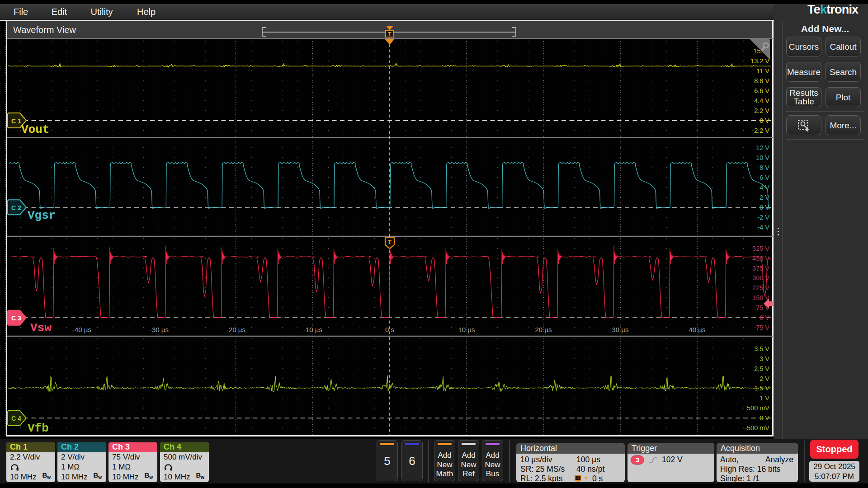 The image size is (868, 488). Describe the element at coordinates (390, 330) in the screenshot. I see `svg-text: 0 s` at that location.